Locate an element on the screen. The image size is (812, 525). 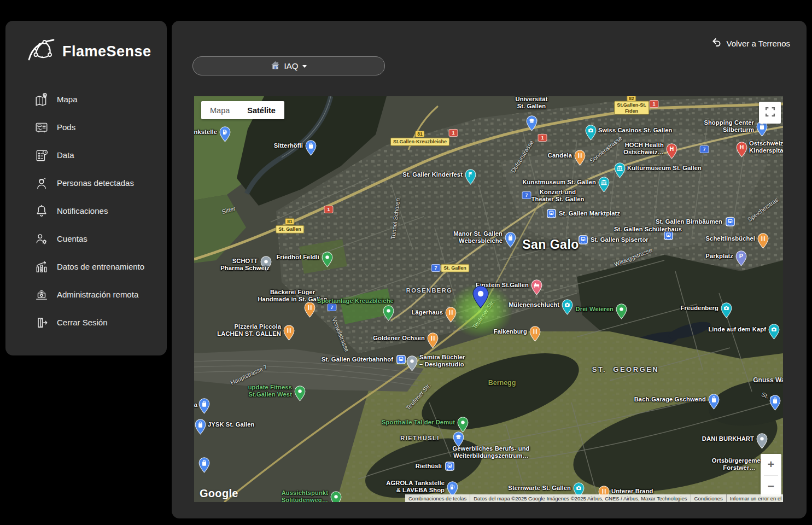
person-detected-icon is located at coordinates (42, 183).